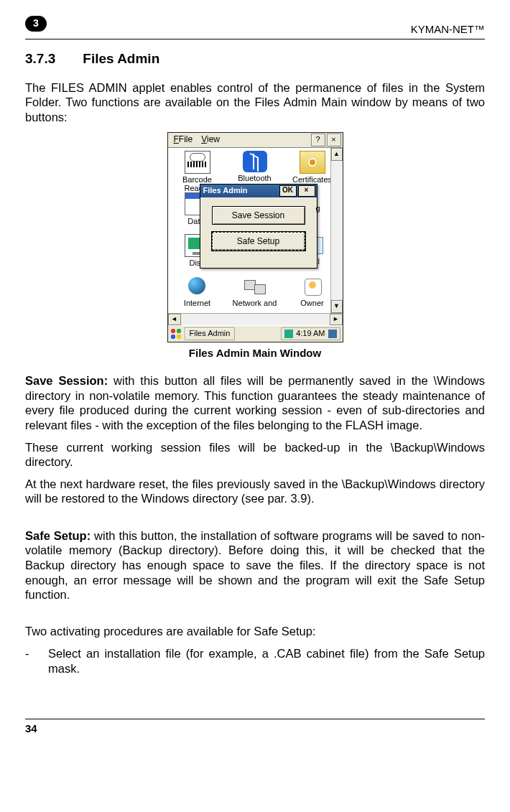  Describe the element at coordinates (198, 286) in the screenshot. I see `globe-icon` at that location.